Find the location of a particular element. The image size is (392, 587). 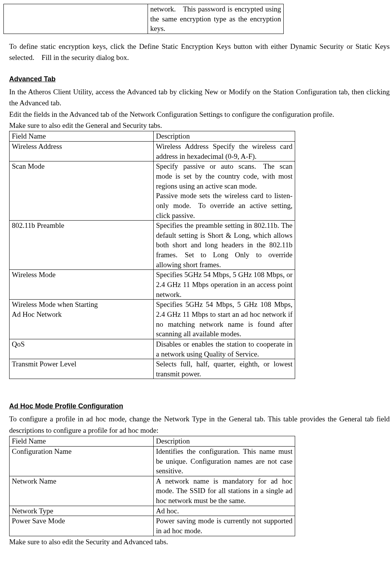

paragraph-advanced-3: Make sure to also edit the General and S… is located at coordinates (199, 125).